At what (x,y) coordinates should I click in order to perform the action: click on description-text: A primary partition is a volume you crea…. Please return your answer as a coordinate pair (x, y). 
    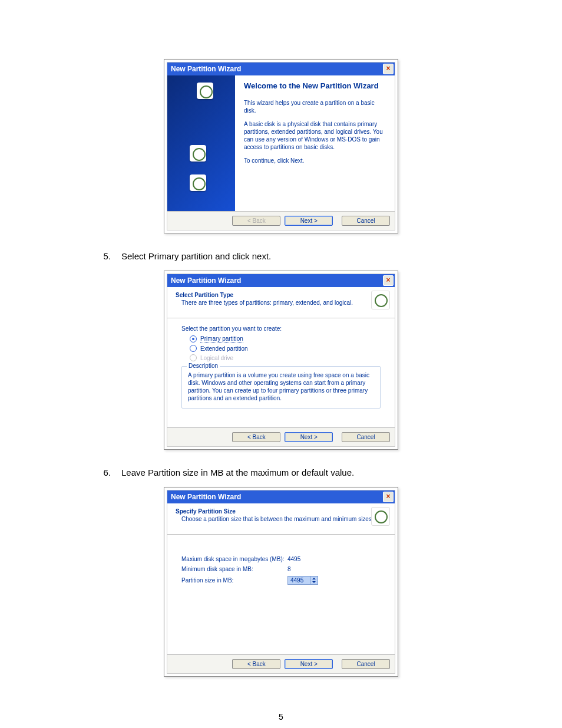
    Looking at the image, I should click on (281, 387).